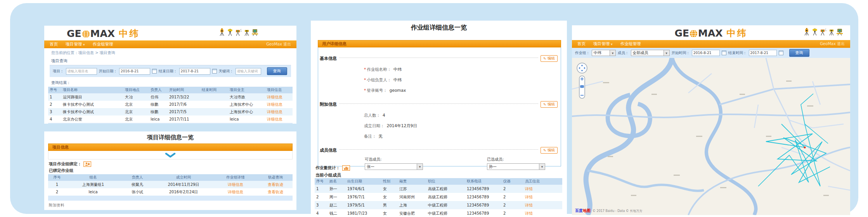 This screenshot has height=217, width=868. What do you see at coordinates (438, 205) in the screenshot?
I see `table-row: 3赵二1979/5/1男上海中级工程师1234567892详情` at bounding box center [438, 205].